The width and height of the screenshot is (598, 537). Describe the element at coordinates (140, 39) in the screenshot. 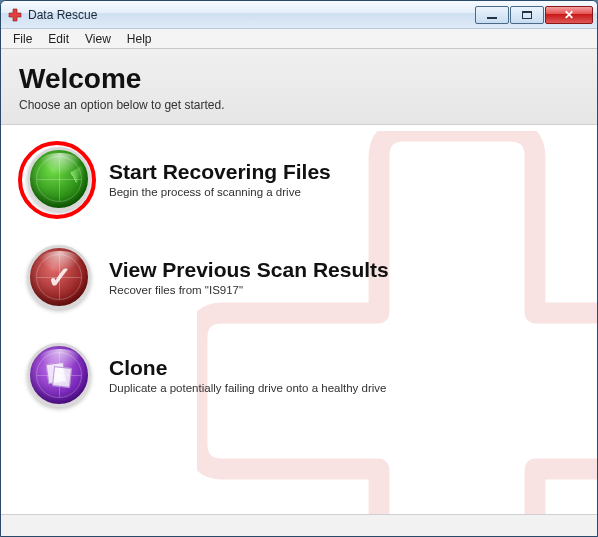

I see `menu-help: Help` at that location.